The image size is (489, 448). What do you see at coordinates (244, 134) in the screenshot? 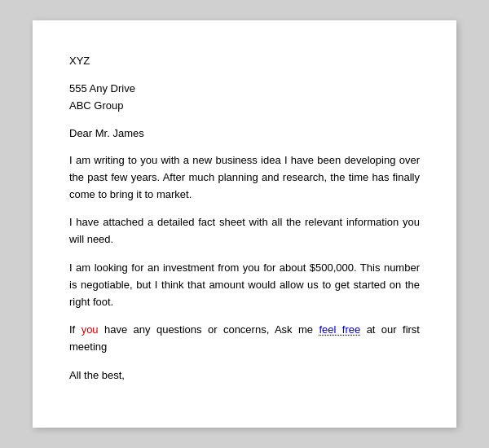
I see `salutation: Dear Mr. James` at bounding box center [244, 134].